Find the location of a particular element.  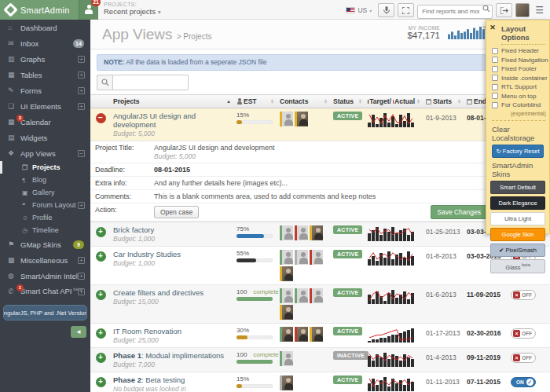

column-header-status: Status▲▼ is located at coordinates (348, 101).